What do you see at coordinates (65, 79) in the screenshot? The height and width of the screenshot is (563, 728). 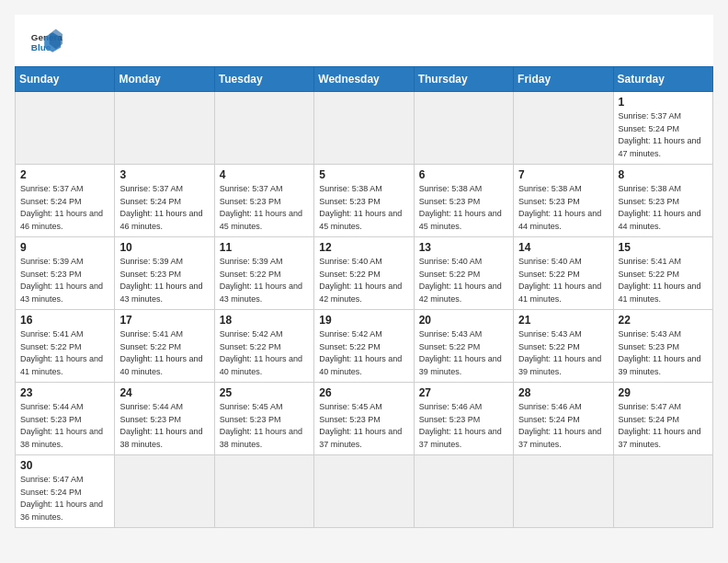 I see `weekday-header-sunday: Sunday` at bounding box center [65, 79].